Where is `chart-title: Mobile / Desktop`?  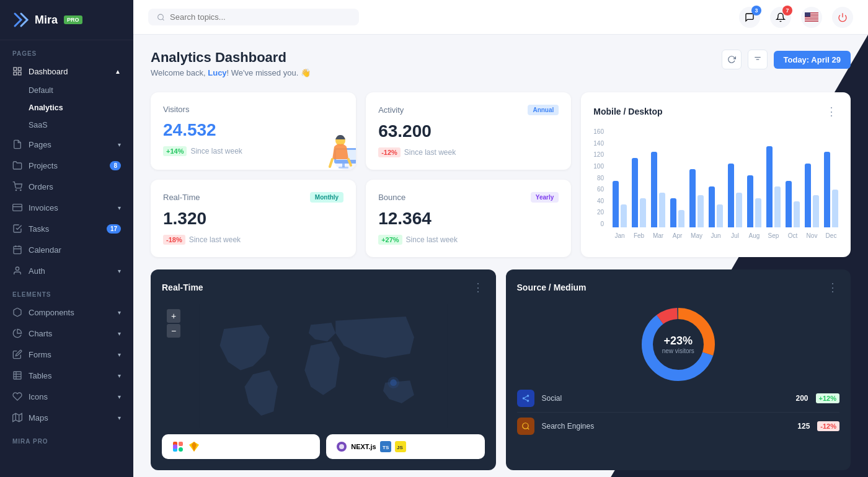
chart-title: Mobile / Desktop is located at coordinates (627, 112).